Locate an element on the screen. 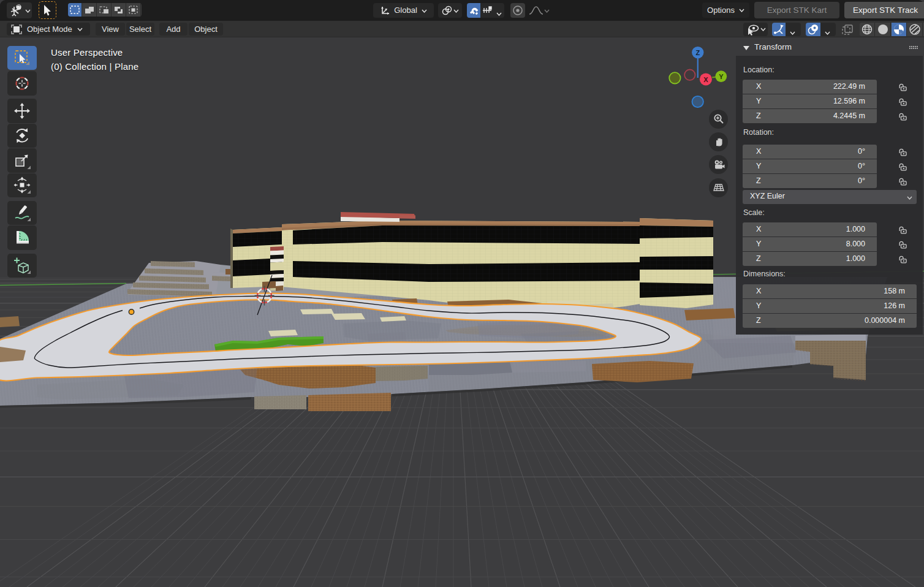 Image resolution: width=924 pixels, height=587 pixels. svg-text: Z is located at coordinates (697, 53).